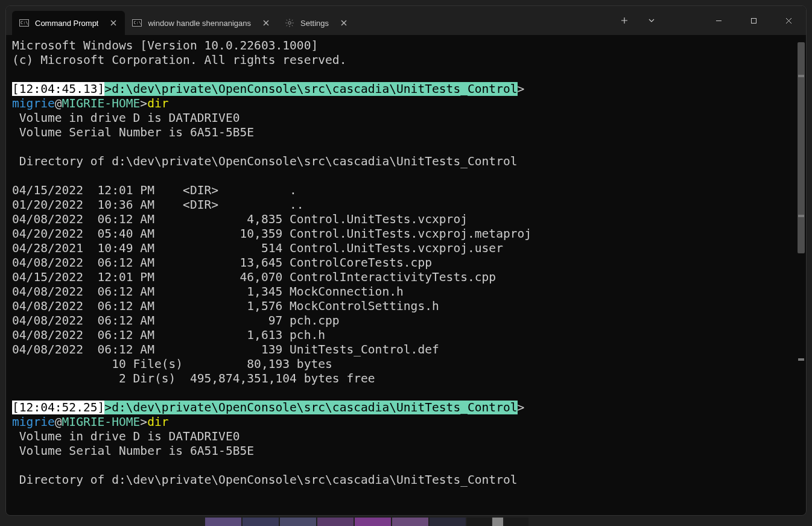 The image size is (812, 526). Describe the element at coordinates (788, 21) in the screenshot. I see `close-window-button` at that location.